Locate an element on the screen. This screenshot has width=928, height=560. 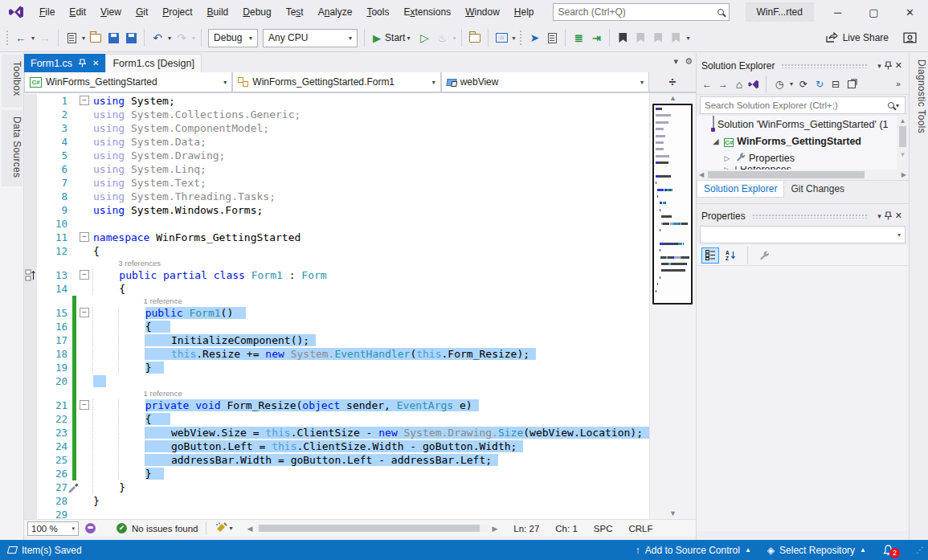
properties-header: Properties ▾ ✕ is located at coordinates (803, 215).